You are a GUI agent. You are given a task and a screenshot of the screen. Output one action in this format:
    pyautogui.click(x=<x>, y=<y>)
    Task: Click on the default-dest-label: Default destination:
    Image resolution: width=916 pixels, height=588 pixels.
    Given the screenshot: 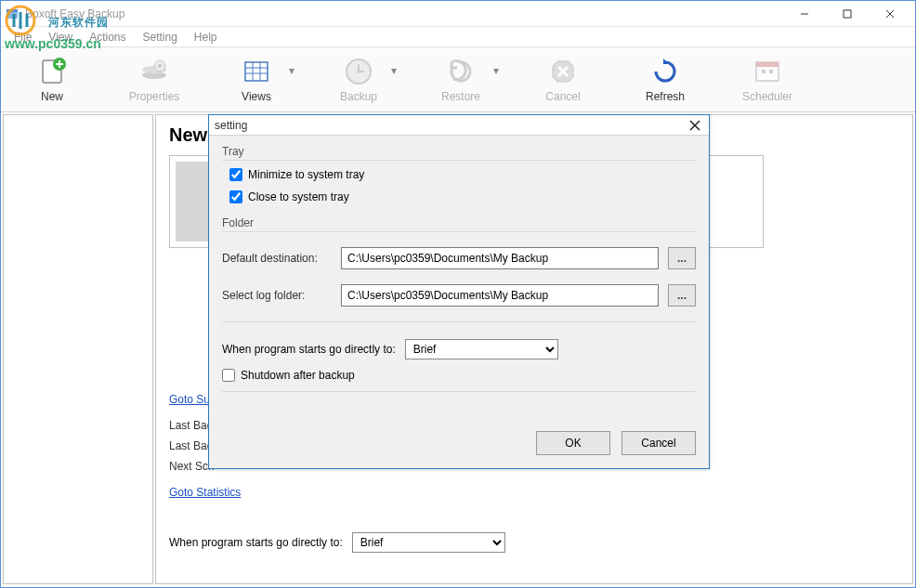 What is the action you would take?
    pyautogui.click(x=277, y=258)
    